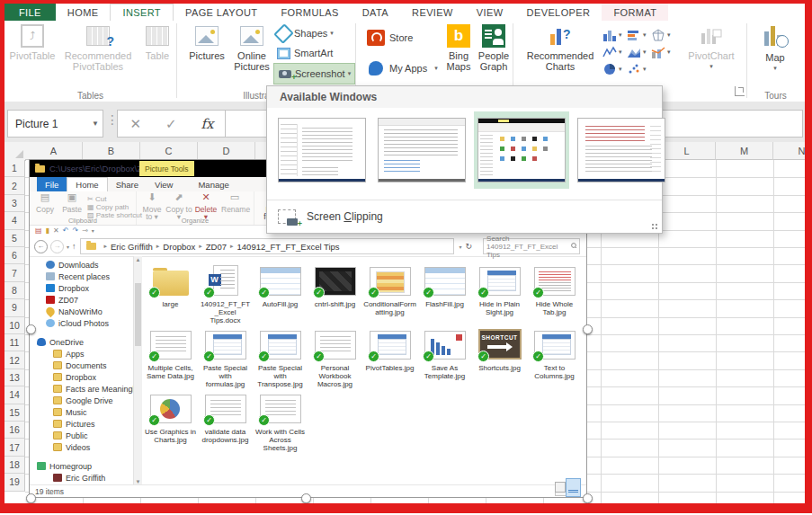 The height and width of the screenshot is (515, 812). Describe the element at coordinates (745, 151) in the screenshot. I see `column-header-M: M` at that location.